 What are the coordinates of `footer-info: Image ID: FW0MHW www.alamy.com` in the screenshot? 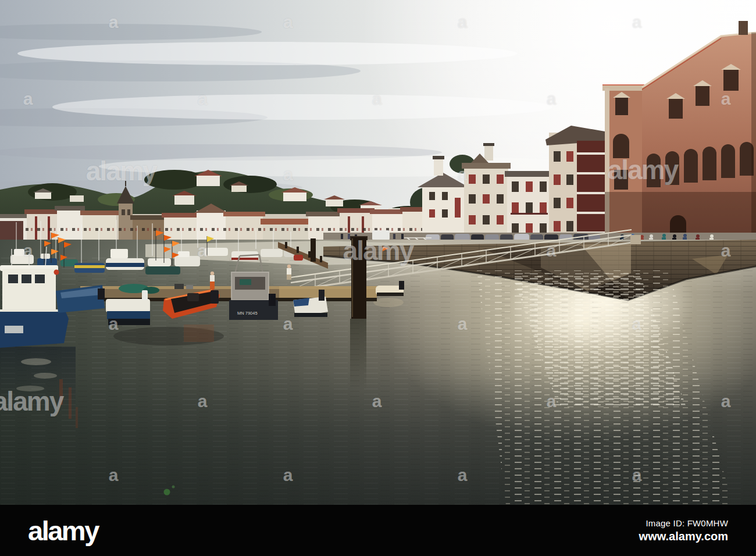 It's located at (684, 530).